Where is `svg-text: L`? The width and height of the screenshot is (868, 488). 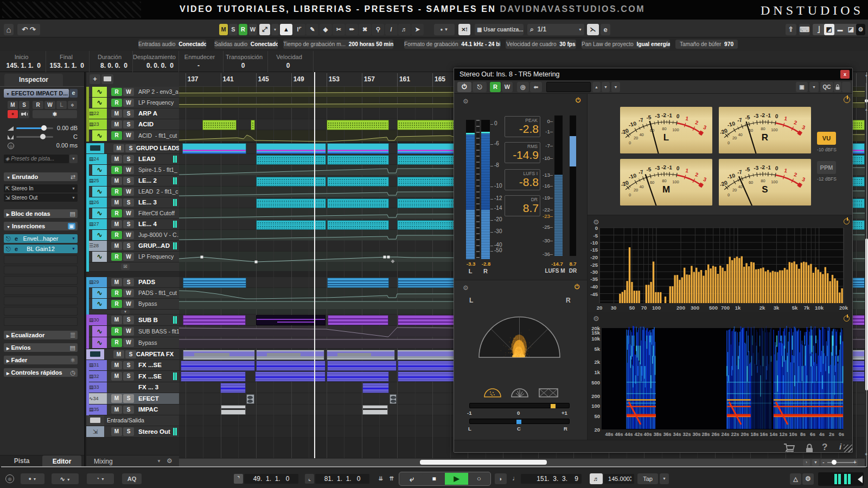
svg-text: L is located at coordinates (666, 138).